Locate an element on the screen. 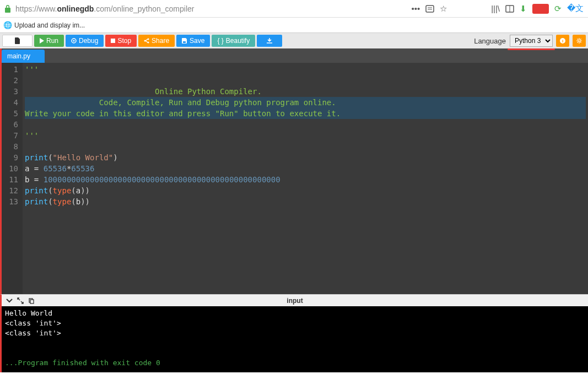 This screenshot has height=374, width=588. gear-icon is located at coordinates (579, 41).